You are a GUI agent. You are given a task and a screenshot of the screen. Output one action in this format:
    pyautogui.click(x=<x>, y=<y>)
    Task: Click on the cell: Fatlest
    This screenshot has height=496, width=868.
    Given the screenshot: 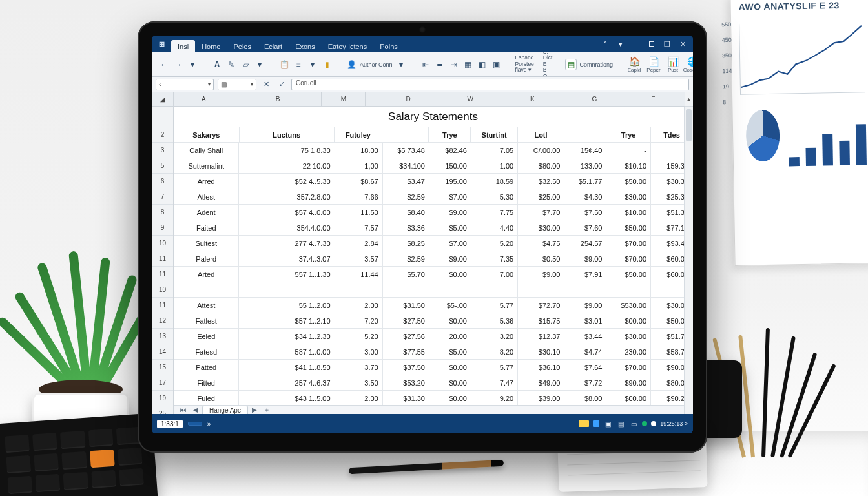 What is the action you would take?
    pyautogui.click(x=207, y=321)
    